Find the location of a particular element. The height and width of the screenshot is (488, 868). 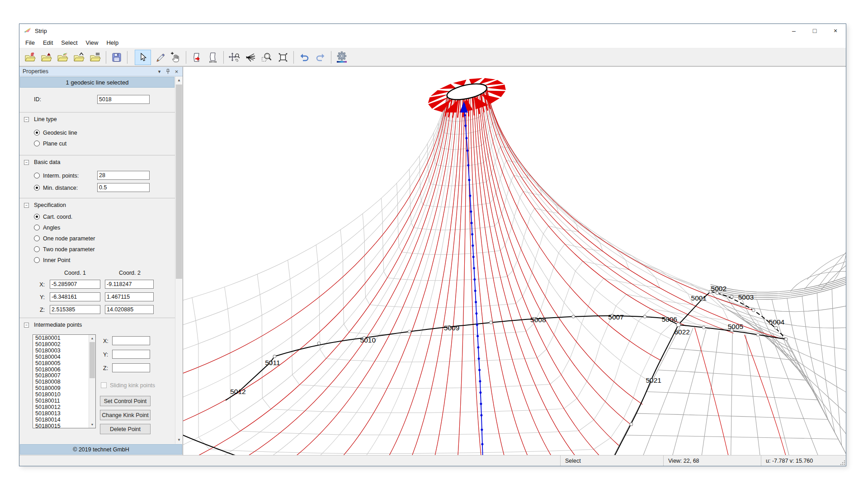

geodesic-line-radio is located at coordinates (37, 133).